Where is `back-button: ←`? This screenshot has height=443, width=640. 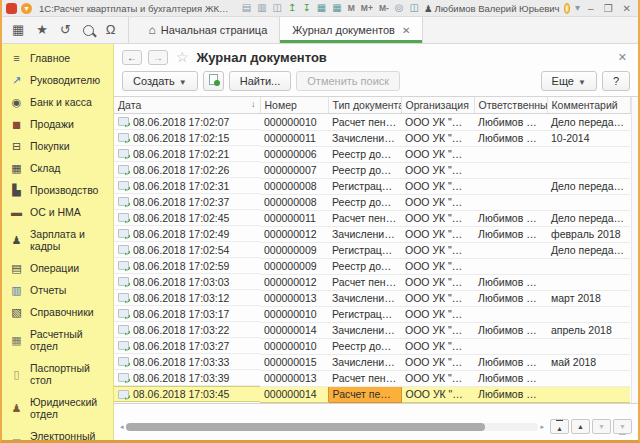 back-button: ← is located at coordinates (132, 58).